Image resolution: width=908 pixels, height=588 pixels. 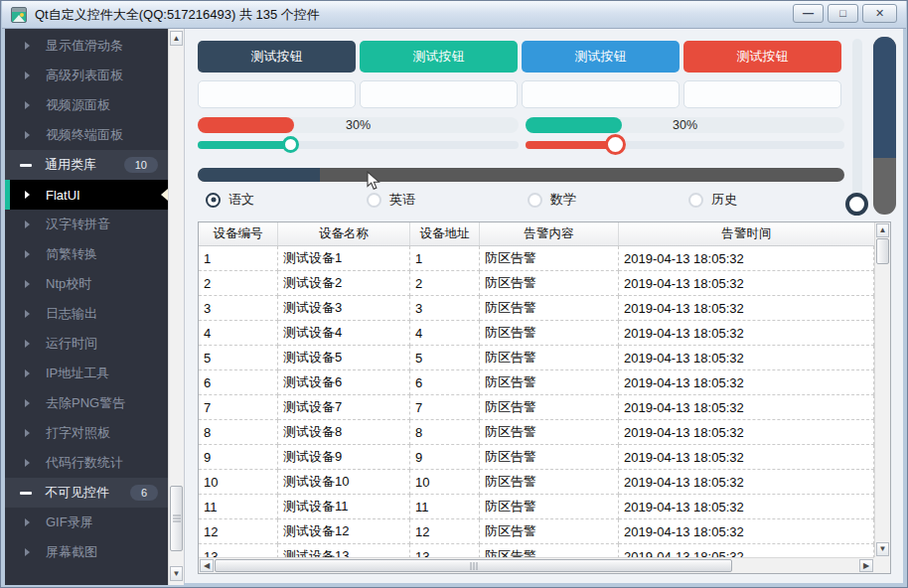 What do you see at coordinates (238, 532) in the screenshot?
I see `table-cell: 12` at bounding box center [238, 532].